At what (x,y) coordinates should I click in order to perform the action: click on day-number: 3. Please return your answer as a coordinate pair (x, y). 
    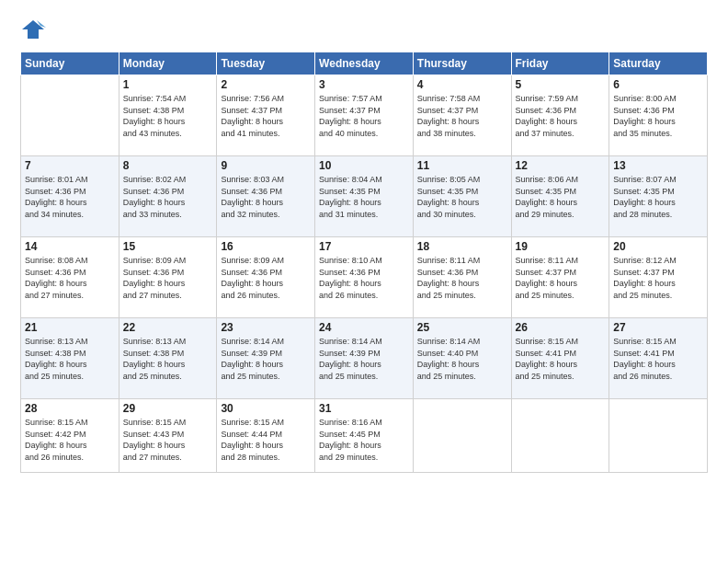
    Looking at the image, I should click on (364, 85).